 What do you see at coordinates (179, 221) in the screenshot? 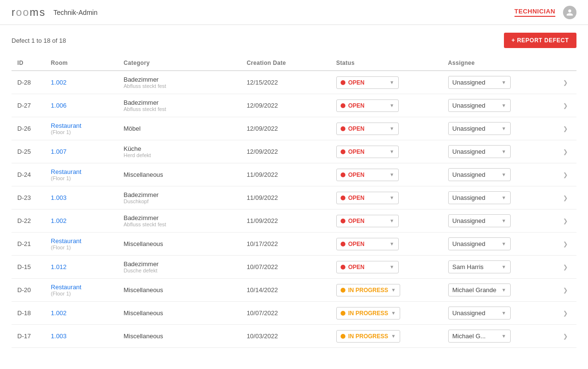
I see `cell-category: Badezimmer Abfluss steckt fest` at bounding box center [179, 221].